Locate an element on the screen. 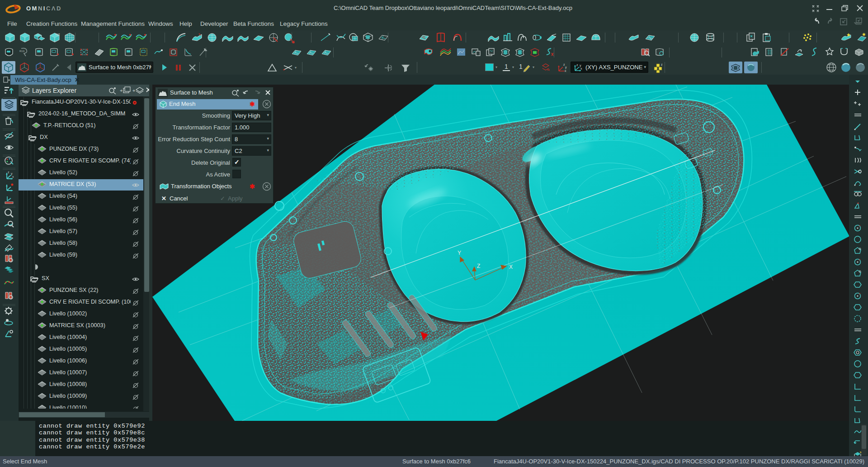  svg-text: y is located at coordinates (566, 67).